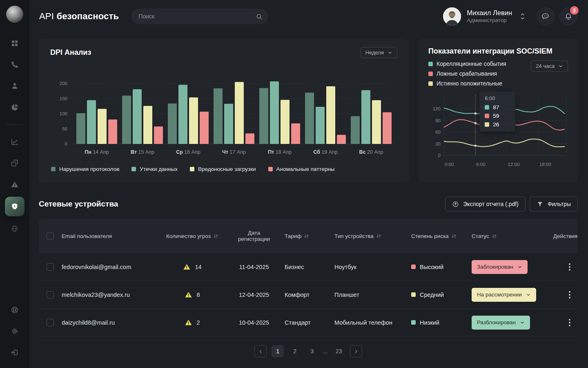  I want to click on column-header-4: Тариф, so click(310, 236).